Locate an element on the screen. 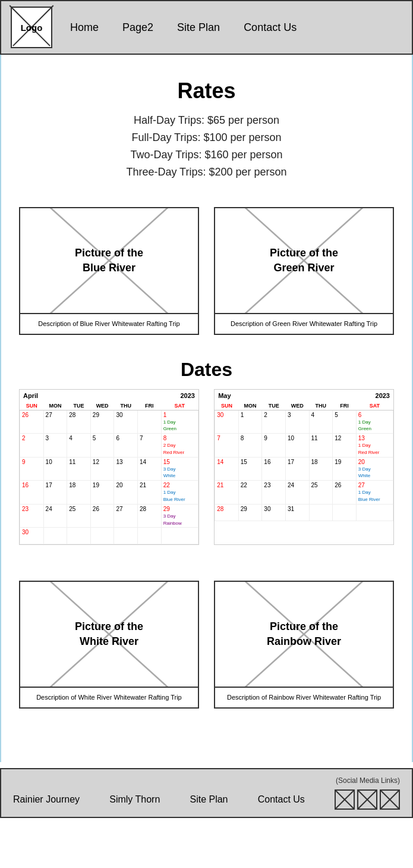  table-row: 14 15 16 17 18 19 203 DayWhite is located at coordinates (304, 469).